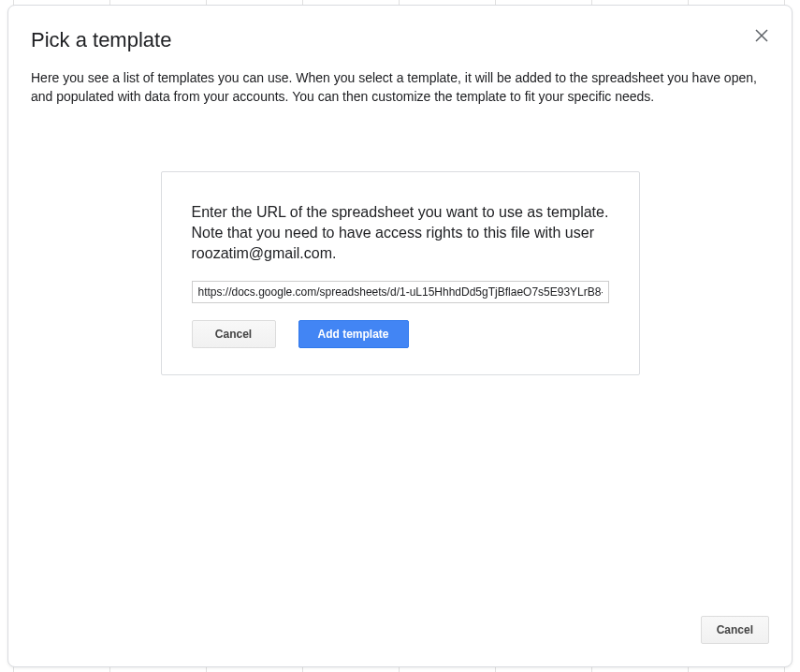 Image resolution: width=800 pixels, height=672 pixels. Describe the element at coordinates (762, 36) in the screenshot. I see `x-icon` at that location.